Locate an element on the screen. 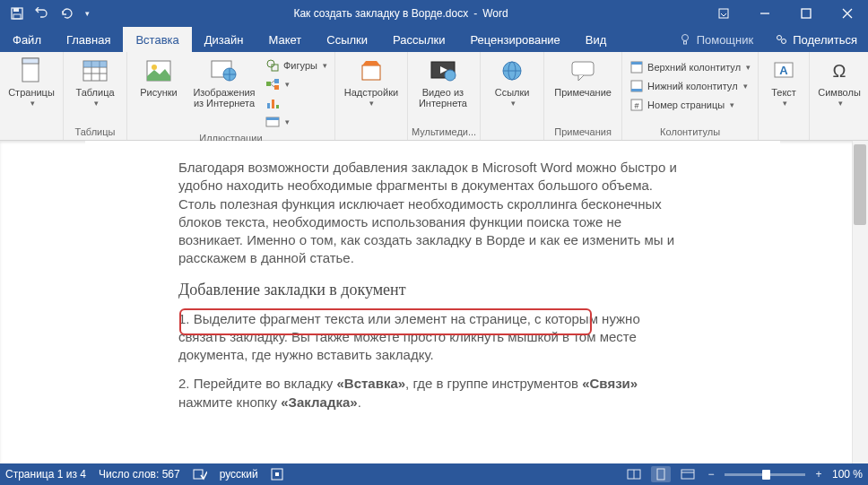 The image size is (868, 485). group-symbols: Ω Символы▾ is located at coordinates (839, 96).